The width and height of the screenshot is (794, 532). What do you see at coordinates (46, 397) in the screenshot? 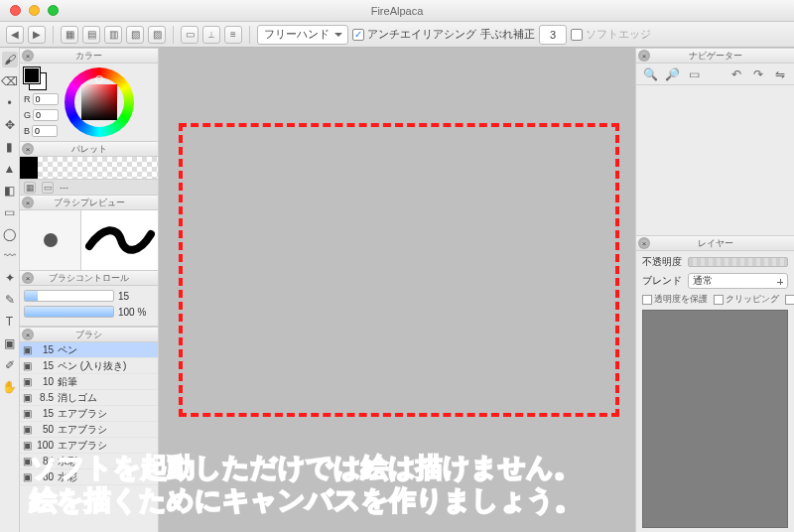
I see `brush-size: 8.5` at bounding box center [46, 397].